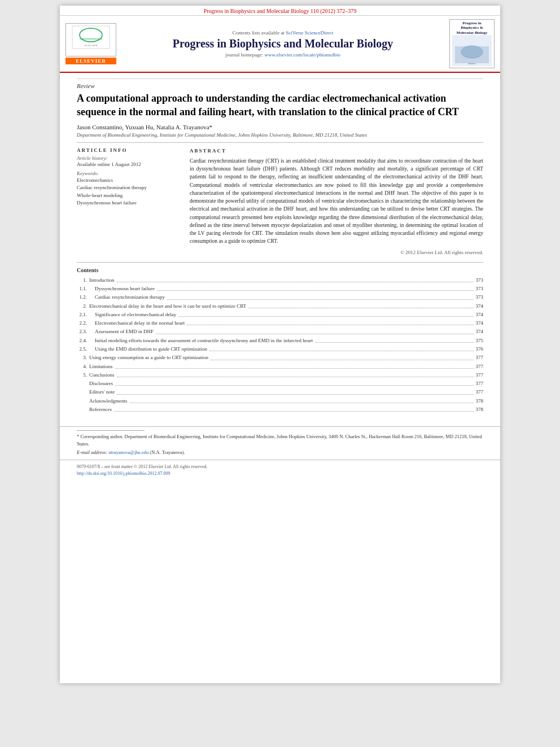 The height and width of the screenshot is (747, 560). What do you see at coordinates (480, 375) in the screenshot?
I see `toc-page-5: 377` at bounding box center [480, 375].